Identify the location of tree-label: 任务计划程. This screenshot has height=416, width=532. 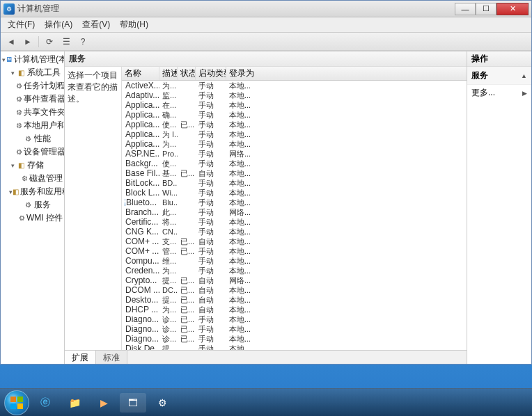
(45, 86).